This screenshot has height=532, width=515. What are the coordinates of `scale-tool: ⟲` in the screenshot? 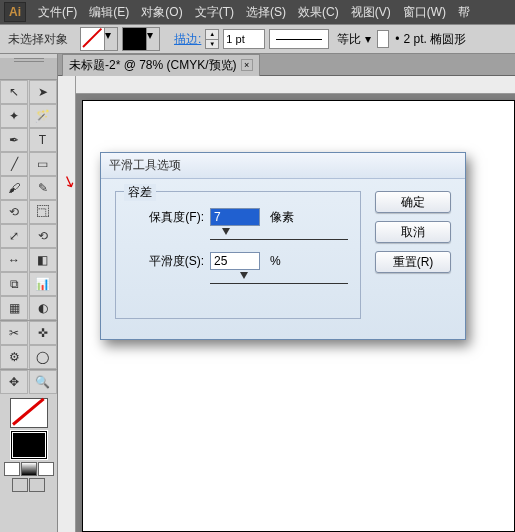 It's located at (43, 236).